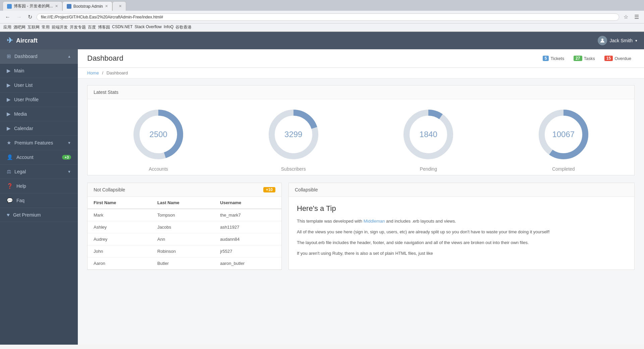  Describe the element at coordinates (374, 221) in the screenshot. I see `tip-link-middleman: Middleman` at that location.